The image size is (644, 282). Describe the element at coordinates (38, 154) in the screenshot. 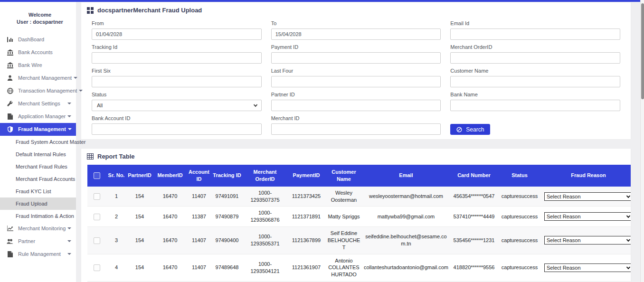

I see `submenu-item-default-internal-rules: Default Internal Rules` at that location.